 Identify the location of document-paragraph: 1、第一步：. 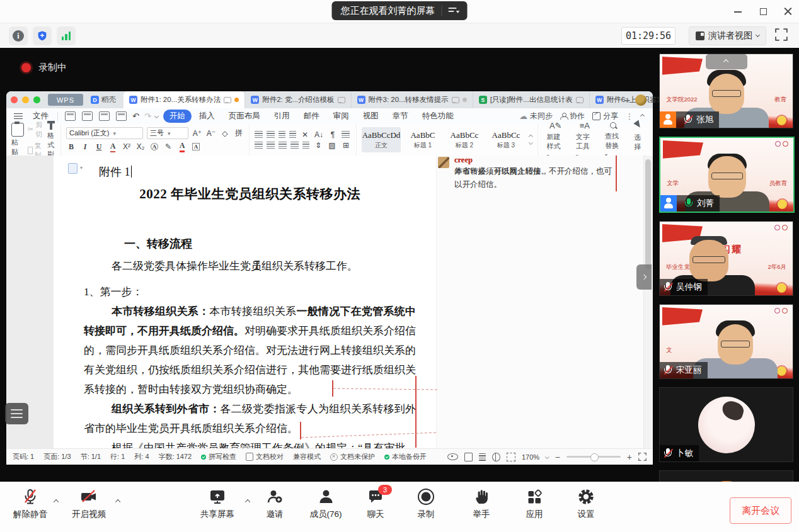
(250, 292).